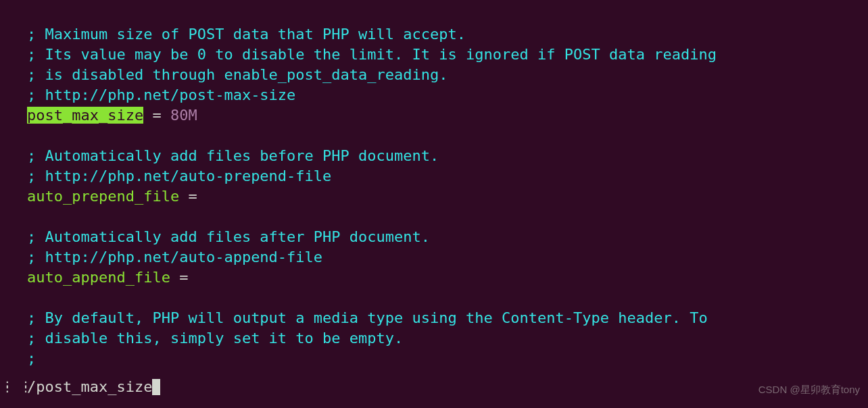 Image resolution: width=868 pixels, height=408 pixels. What do you see at coordinates (103, 196) in the screenshot?
I see `setting-key: auto_prepend_file` at bounding box center [103, 196].